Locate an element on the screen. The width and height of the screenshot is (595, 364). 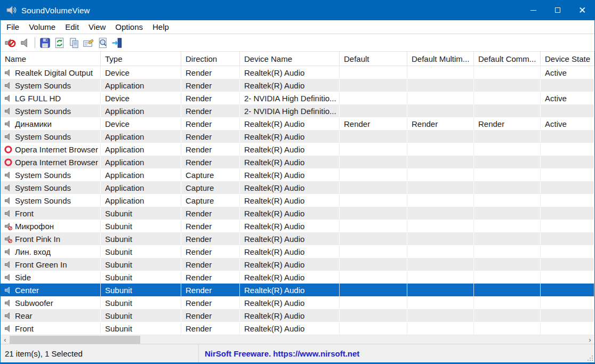
resize-grip-icon is located at coordinates (590, 358).